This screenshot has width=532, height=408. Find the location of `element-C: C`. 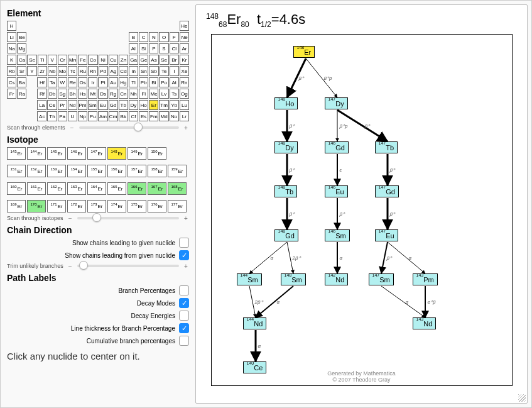

element-C: C is located at coordinates (143, 37).